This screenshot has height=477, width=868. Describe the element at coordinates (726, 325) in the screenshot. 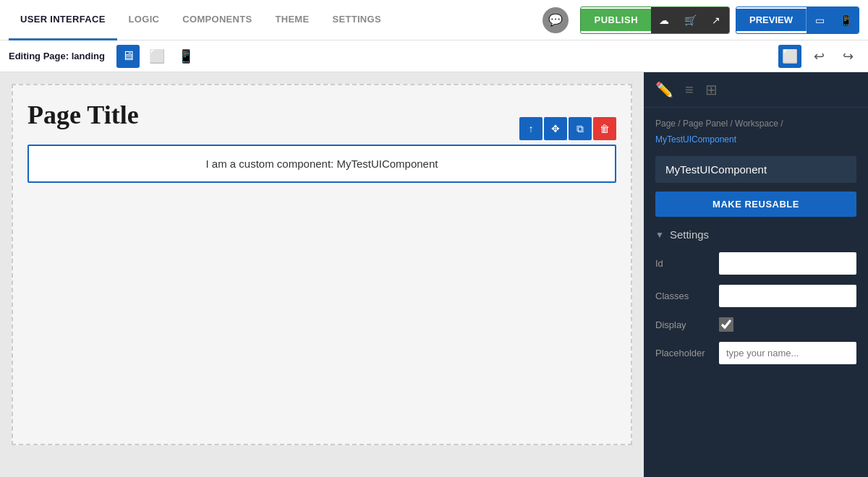

I see `display-checkbox` at that location.